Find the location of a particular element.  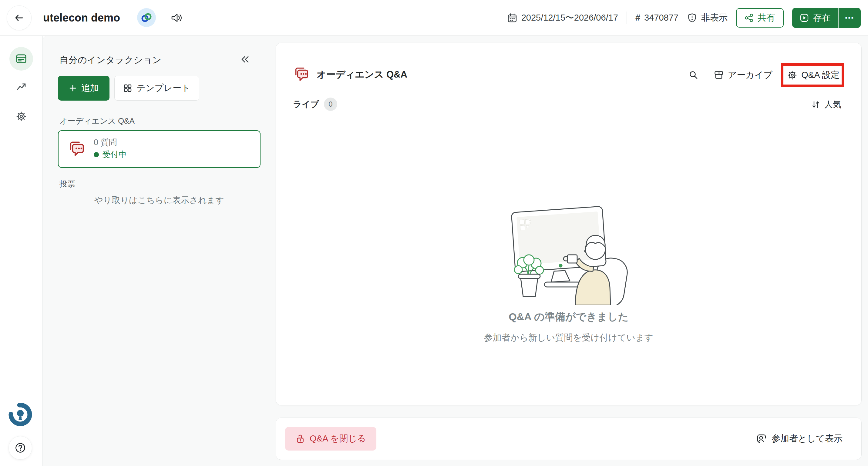

live-tab: ライブ 0 is located at coordinates (315, 104).